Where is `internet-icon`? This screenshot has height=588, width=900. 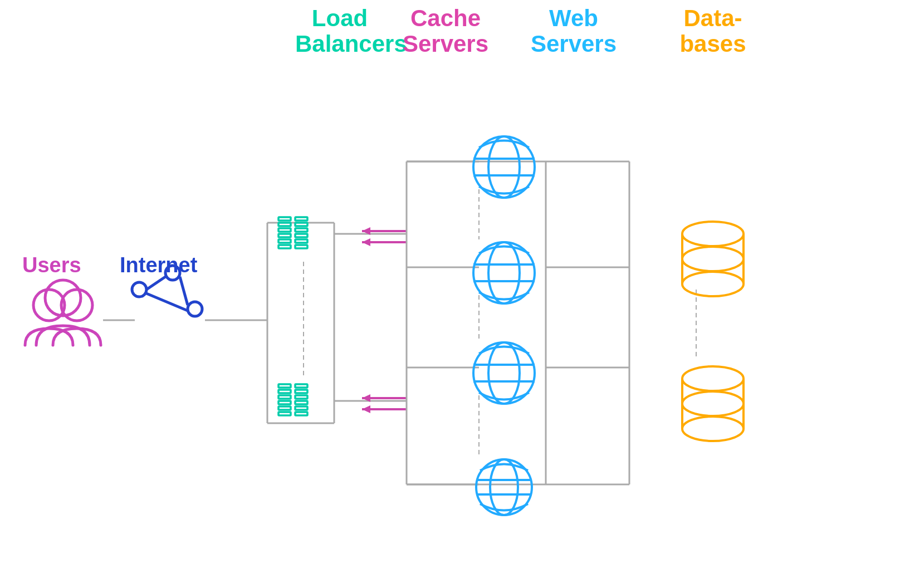
internet-icon is located at coordinates (167, 291).